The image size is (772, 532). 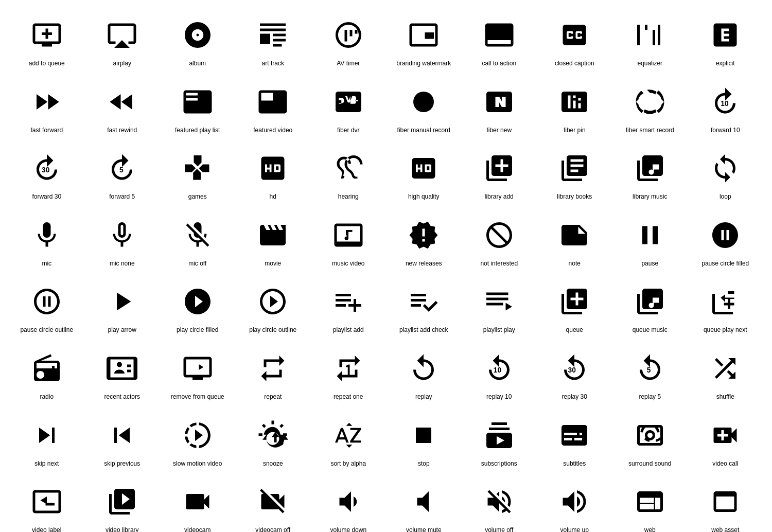 I want to click on high-quality-icon, so click(x=424, y=168).